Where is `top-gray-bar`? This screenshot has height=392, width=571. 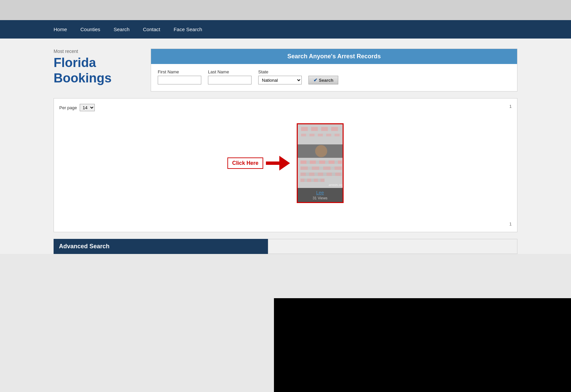
top-gray-bar is located at coordinates (285, 10).